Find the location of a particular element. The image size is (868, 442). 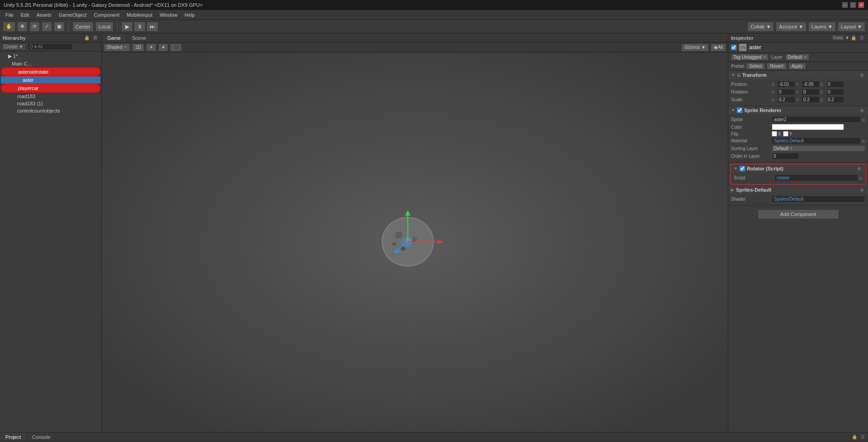

transform-settings: ⚙ is located at coordinates (862, 75).